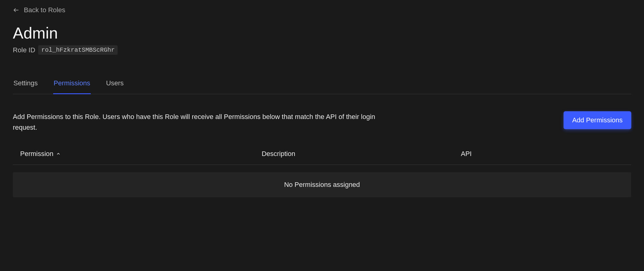 This screenshot has width=644, height=271. What do you see at coordinates (322, 87) in the screenshot?
I see `tabs: Settings Permissions Users` at bounding box center [322, 87].